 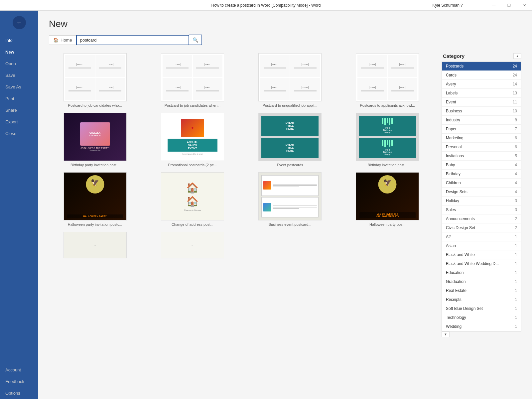 I want to click on category-item-marketing: Marketing 6, so click(x=481, y=138).